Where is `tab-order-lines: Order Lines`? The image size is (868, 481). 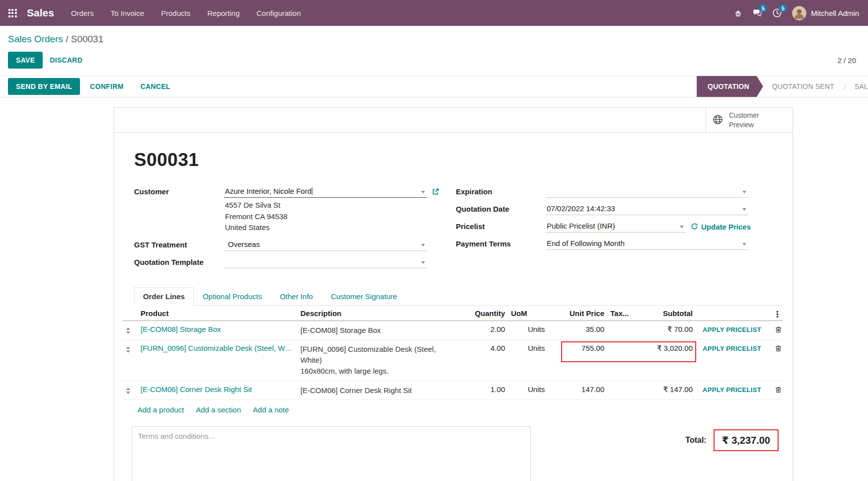
tab-order-lines: Order Lines is located at coordinates (164, 296).